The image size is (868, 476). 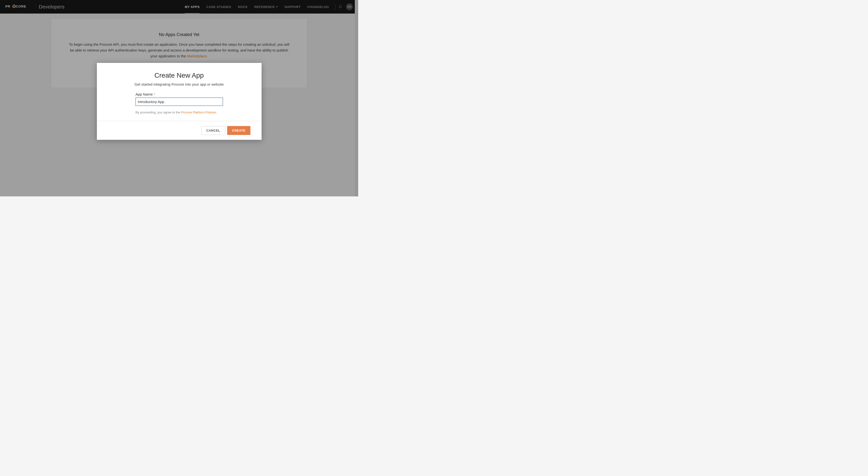 What do you see at coordinates (179, 75) in the screenshot?
I see `modal-title: Create New App` at bounding box center [179, 75].